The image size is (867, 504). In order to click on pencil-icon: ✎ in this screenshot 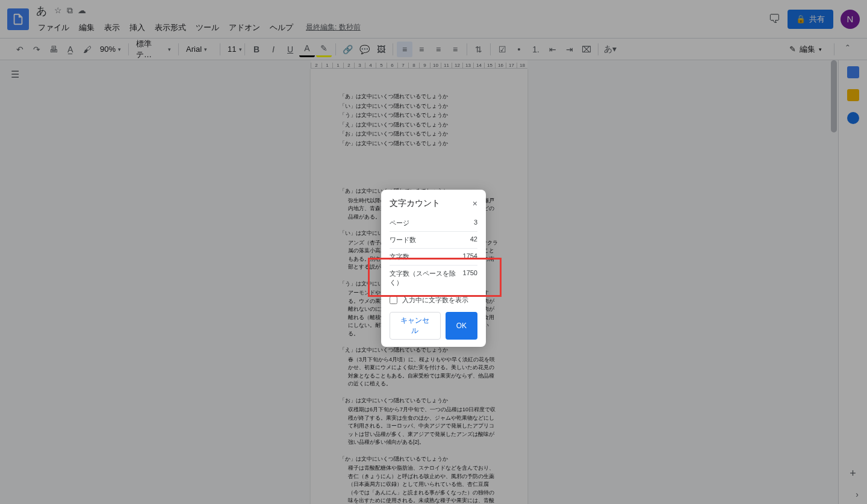, I will do `click(792, 49)`.